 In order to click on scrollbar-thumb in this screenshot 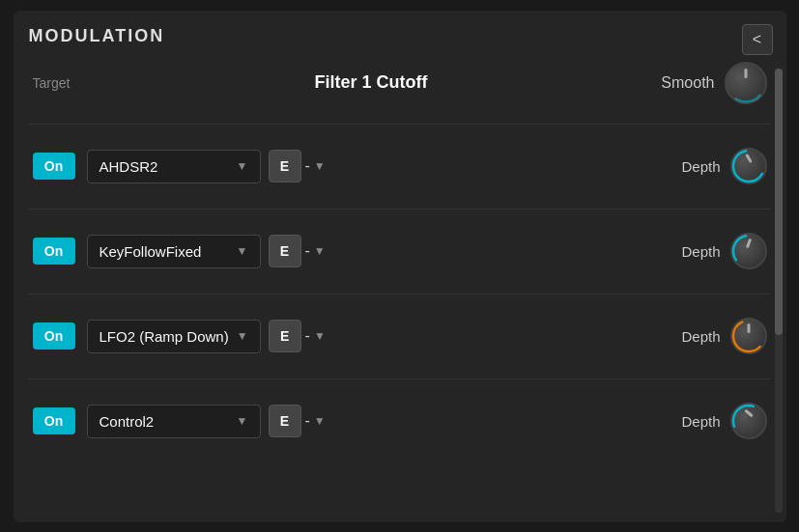, I will do `click(779, 202)`.